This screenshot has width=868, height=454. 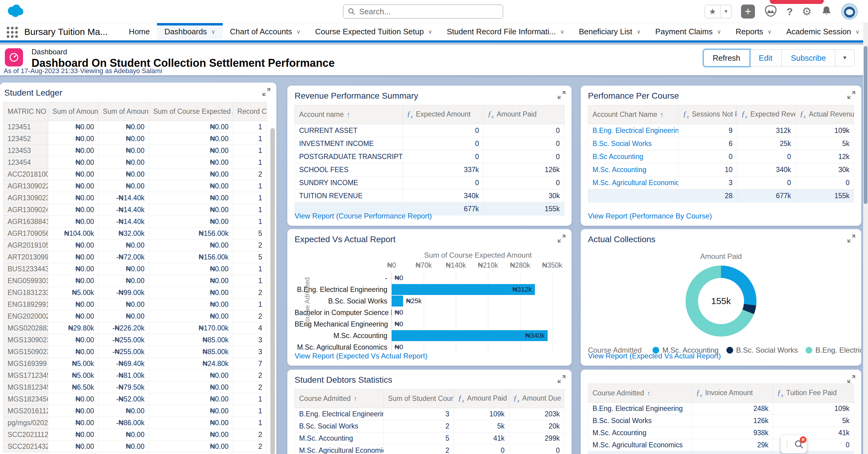 I want to click on user-avatar, so click(x=849, y=11).